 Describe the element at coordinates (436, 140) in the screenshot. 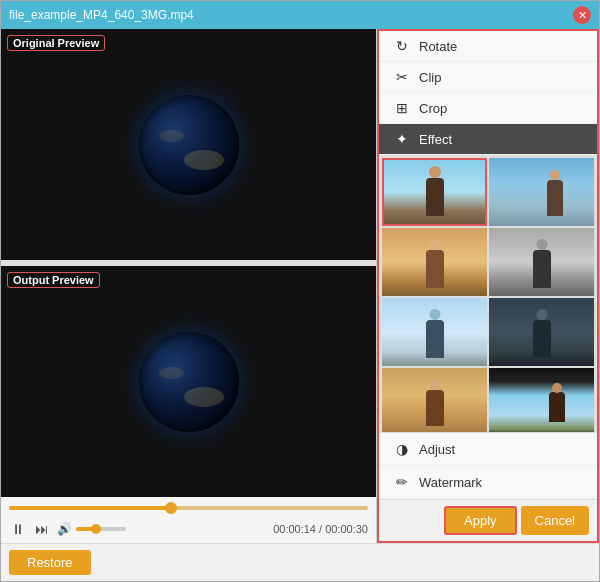

I see `menu-label-effect: Effect` at that location.